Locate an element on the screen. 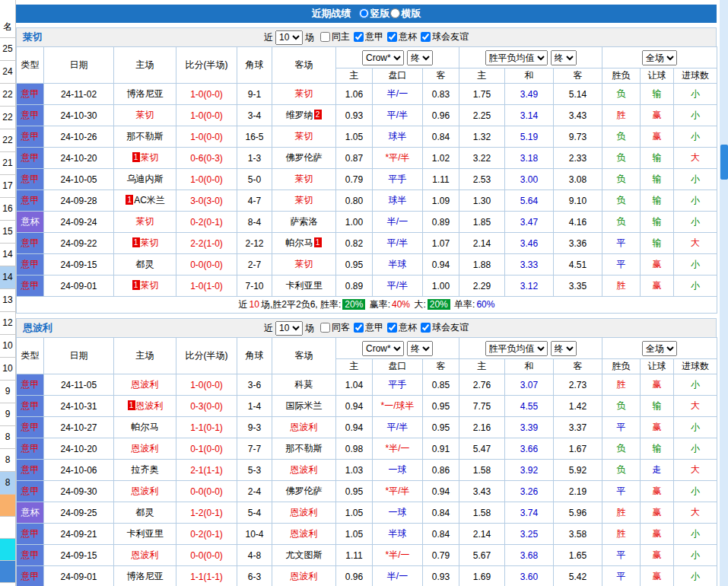 The height and width of the screenshot is (586, 728). away-team-name: 恩波利 is located at coordinates (304, 470).